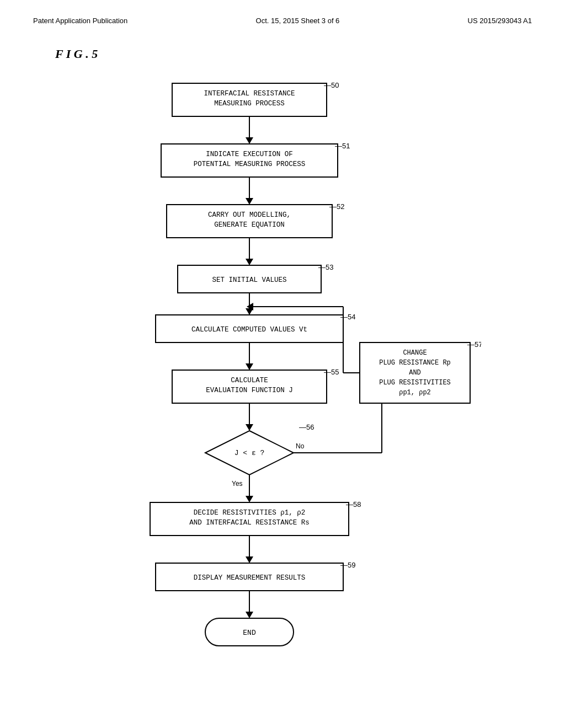 The height and width of the screenshot is (728, 565). I want to click on svg-text: ―58, so click(353, 504).